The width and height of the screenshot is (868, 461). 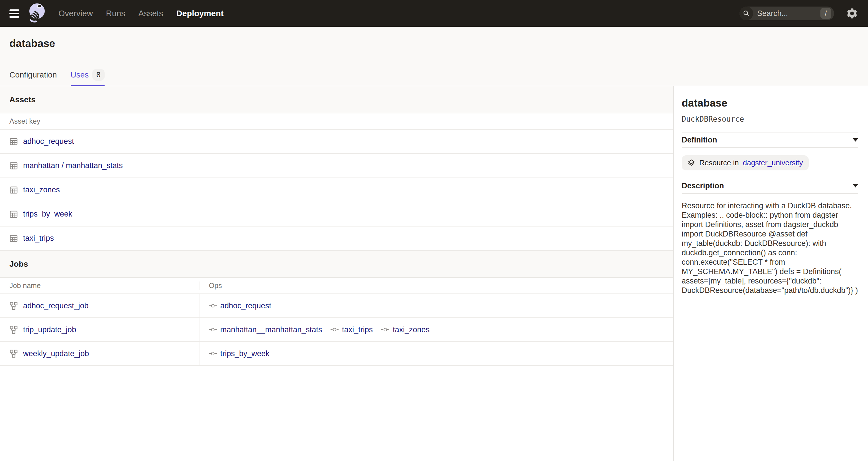 I want to click on topnav-right: /, so click(x=799, y=13).